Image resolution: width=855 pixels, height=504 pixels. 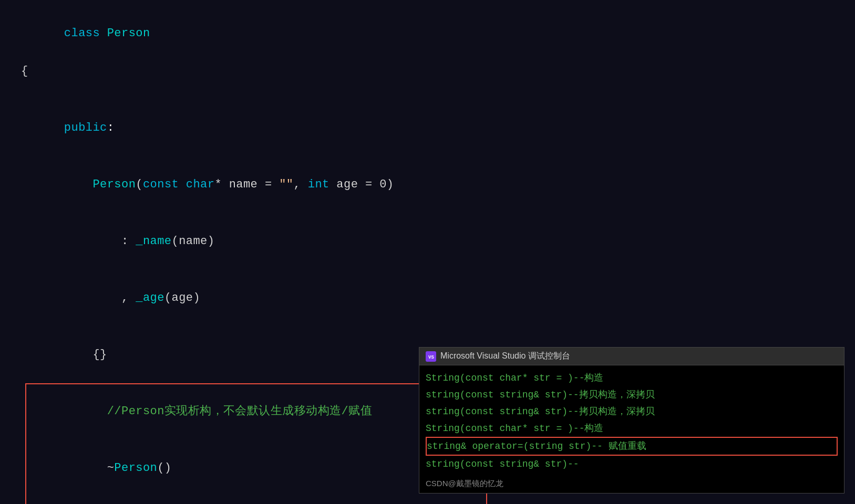 What do you see at coordinates (435, 90) in the screenshot?
I see `line-text` at bounding box center [435, 90].